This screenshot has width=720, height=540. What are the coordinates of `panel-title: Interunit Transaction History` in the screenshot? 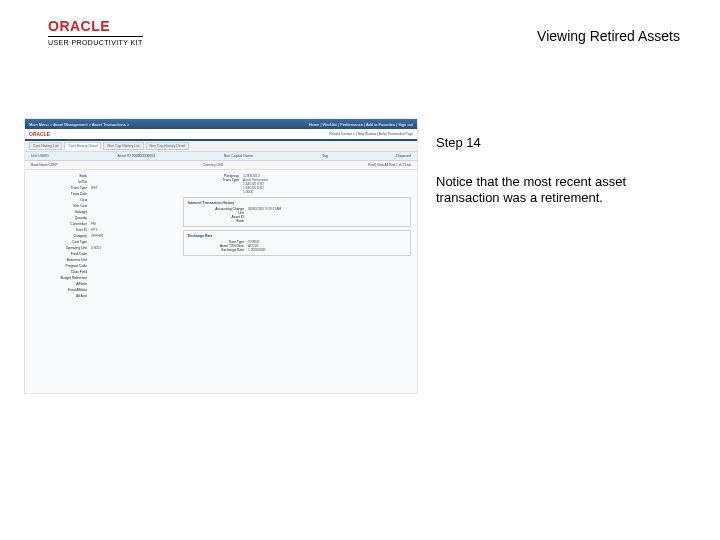 It's located at (297, 203).